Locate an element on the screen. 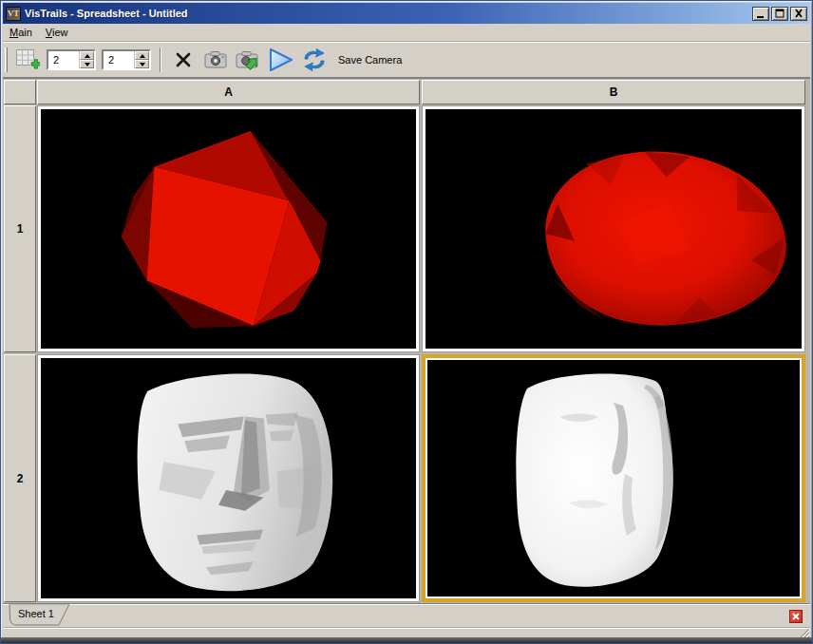  cols-spin-up is located at coordinates (142, 55).